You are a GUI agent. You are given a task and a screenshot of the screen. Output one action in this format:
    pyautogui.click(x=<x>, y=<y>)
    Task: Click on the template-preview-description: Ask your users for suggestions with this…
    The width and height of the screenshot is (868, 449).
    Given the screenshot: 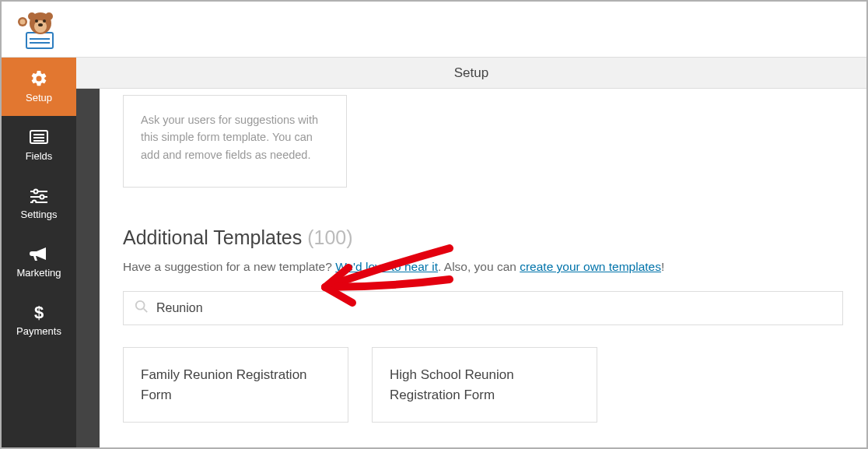 What is the action you would take?
    pyautogui.click(x=229, y=137)
    